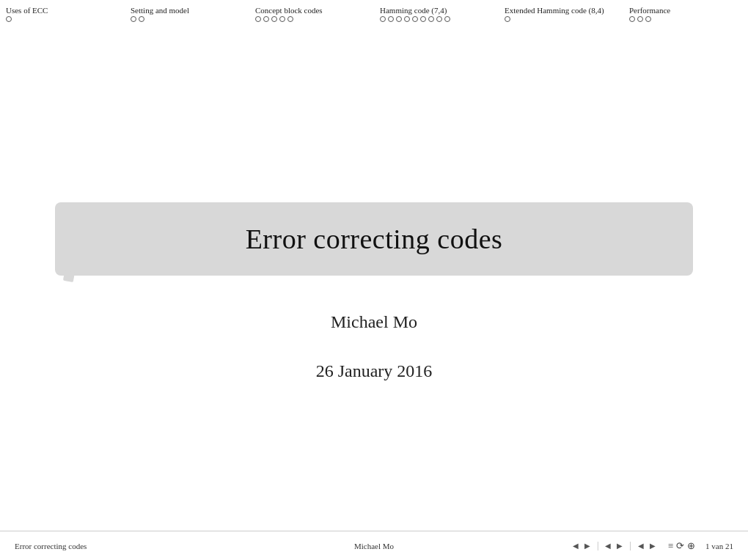 This screenshot has width=748, height=560. I want to click on footer-center: Michael Mo, so click(374, 546).